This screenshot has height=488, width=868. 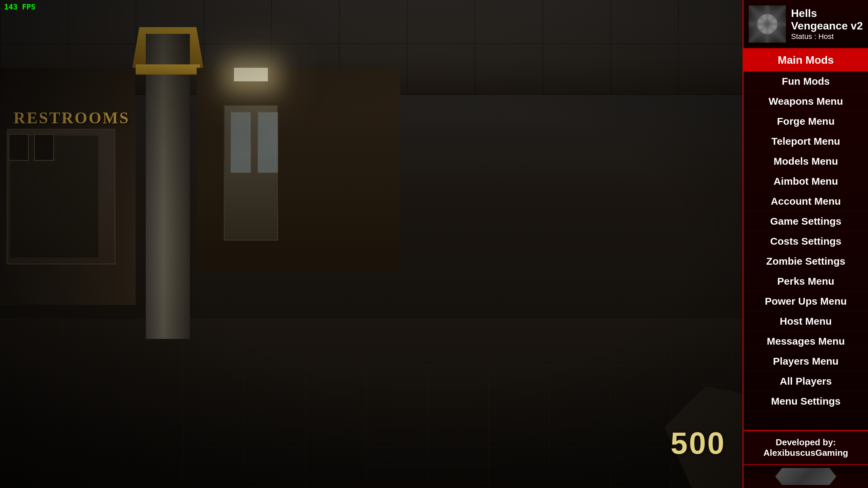 I want to click on menu-item-7: Game Settings, so click(x=806, y=222).